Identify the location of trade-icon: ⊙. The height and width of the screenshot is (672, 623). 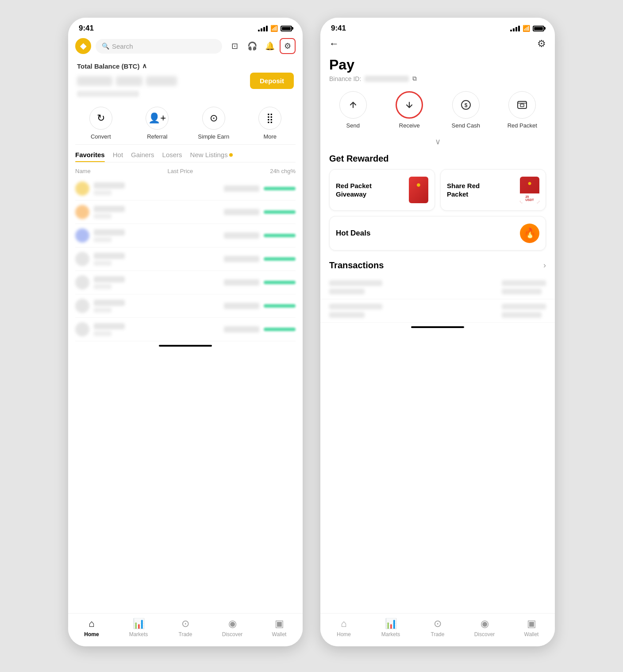
(185, 624).